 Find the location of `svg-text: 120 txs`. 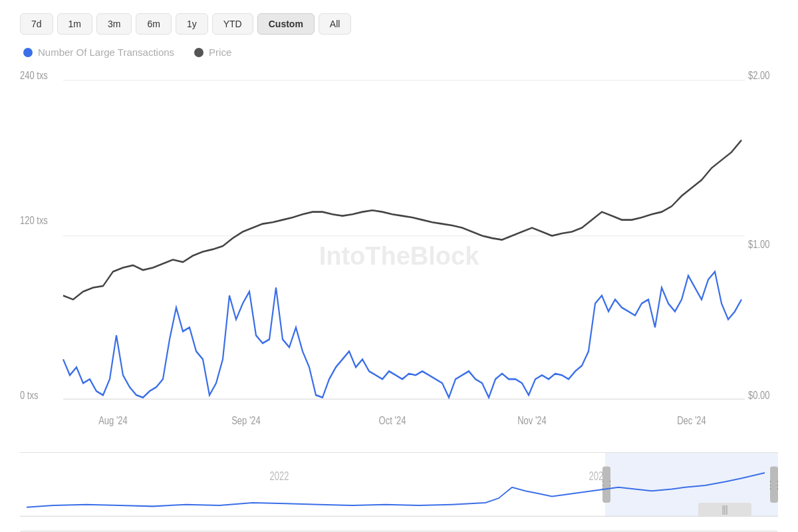

svg-text: 120 txs is located at coordinates (34, 219).